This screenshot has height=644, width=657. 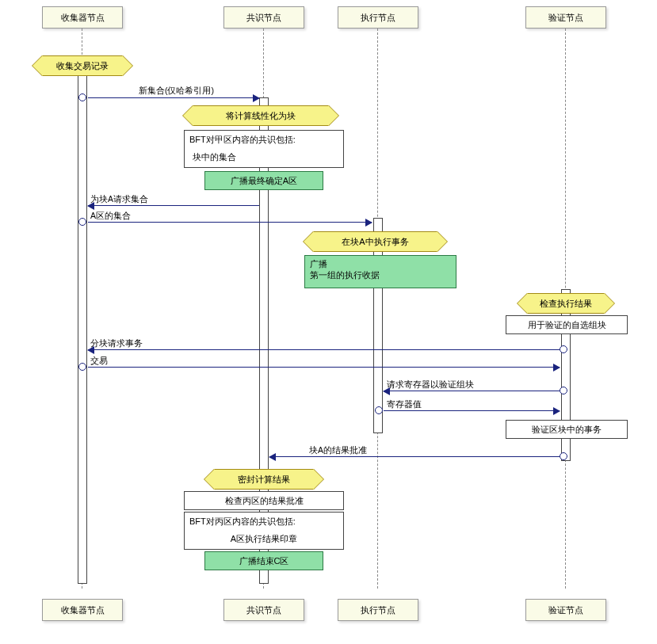 I want to click on msg-req-set-a: 为块A请求集合, so click(x=119, y=200).